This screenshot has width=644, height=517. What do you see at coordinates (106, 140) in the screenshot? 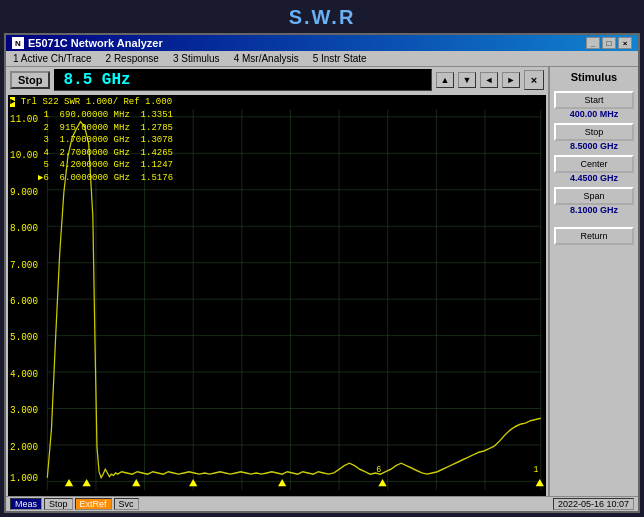
I see `marker-row-3: 3 1.7000000 GHz 1.3078` at bounding box center [106, 140].